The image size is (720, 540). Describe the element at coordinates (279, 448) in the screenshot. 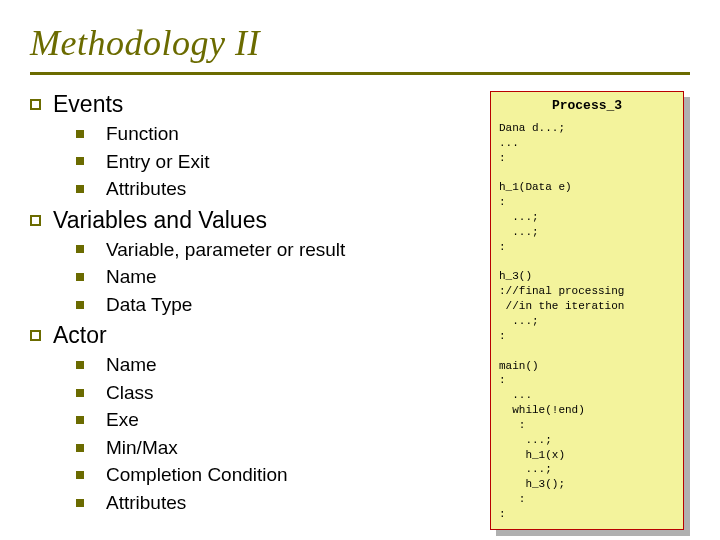

I see `list-item: Min/Max` at that location.